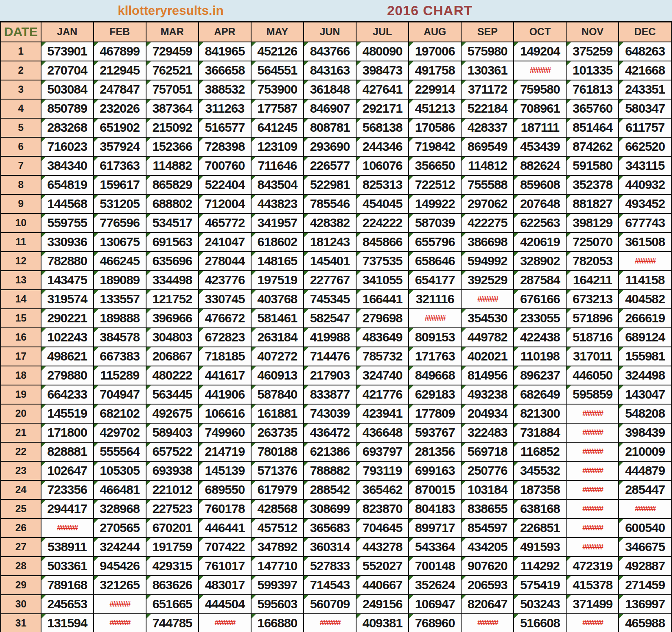  I want to click on value-cell: 700148, so click(435, 566).